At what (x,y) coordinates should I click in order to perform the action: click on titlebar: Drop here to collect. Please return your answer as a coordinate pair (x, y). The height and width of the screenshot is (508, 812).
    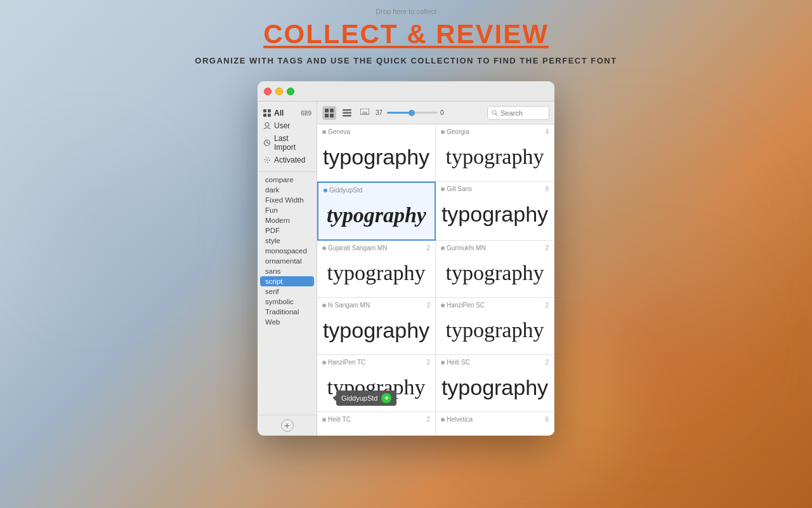
    Looking at the image, I should click on (406, 91).